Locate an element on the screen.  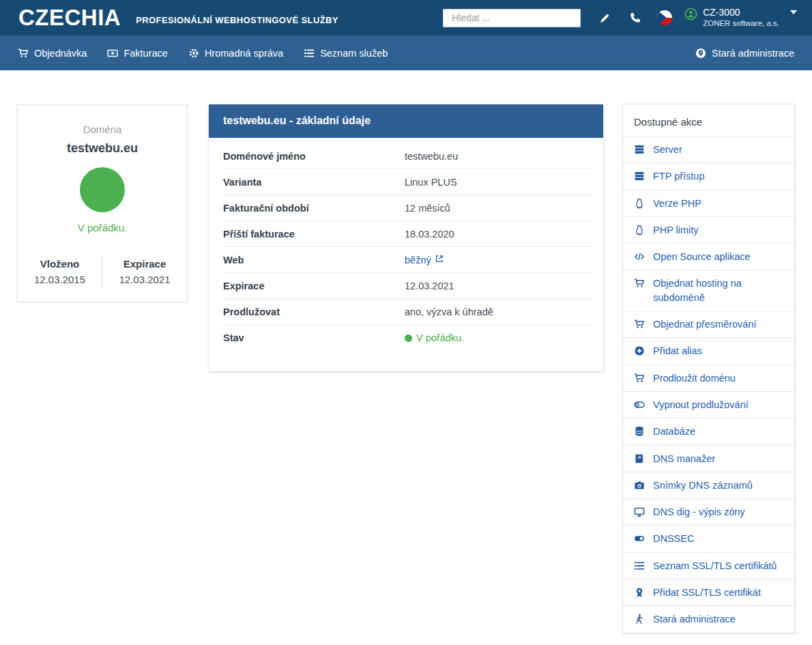
detail-row-pristi-fakturace: Příští fakturace18.03.2020 is located at coordinates (408, 234).